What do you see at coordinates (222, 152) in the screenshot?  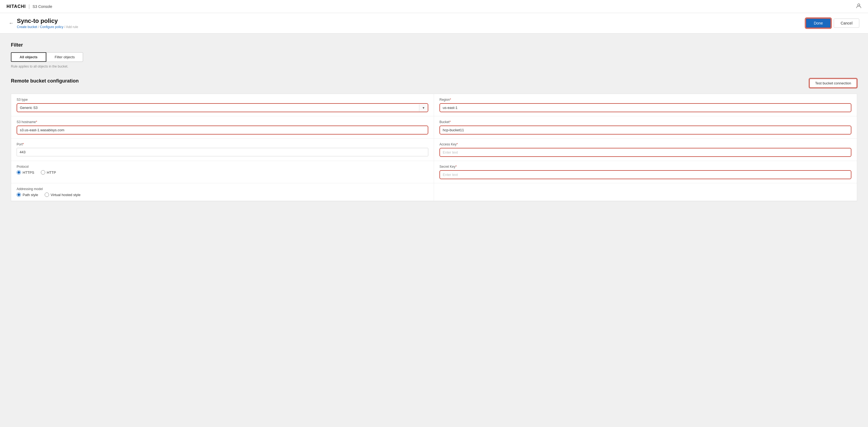 I see `port-input` at bounding box center [222, 152].